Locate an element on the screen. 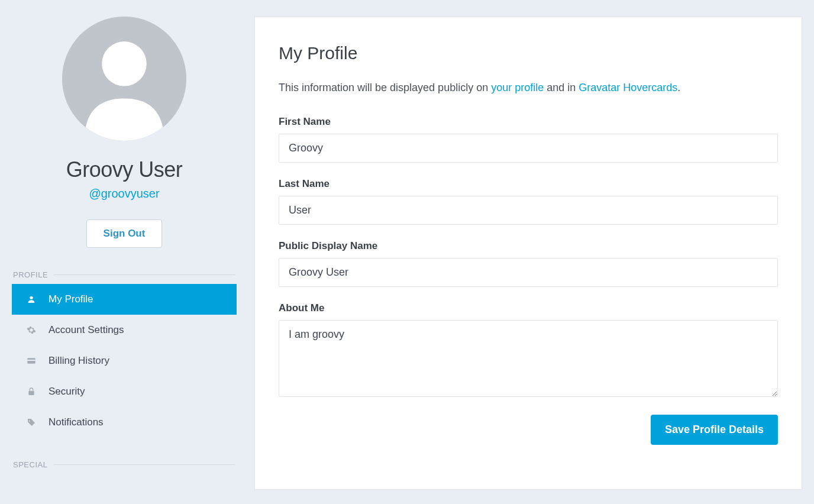 This screenshot has width=814, height=504. person-icon is located at coordinates (124, 79).